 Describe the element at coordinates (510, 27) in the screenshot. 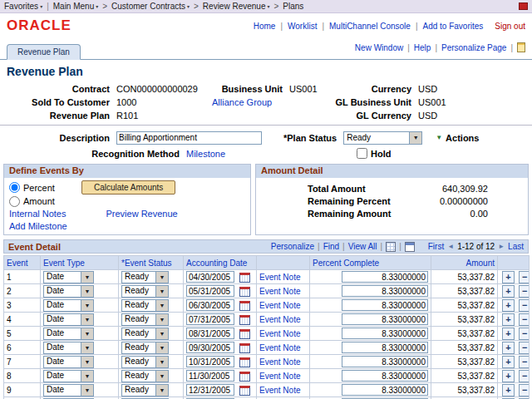

I see `sign-out-link: Sign out` at that location.